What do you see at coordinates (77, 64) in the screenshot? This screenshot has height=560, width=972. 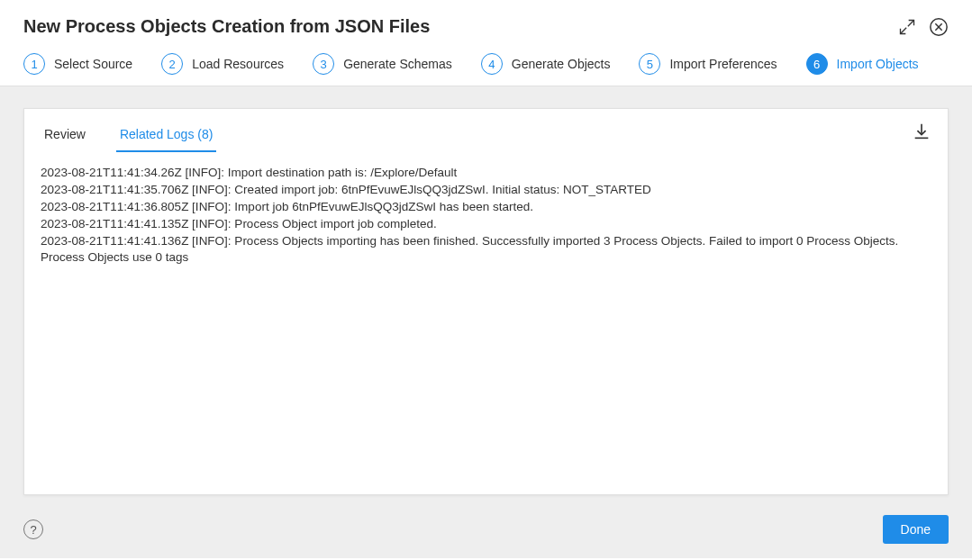 I see `step-select-source: 1 Select Source` at bounding box center [77, 64].